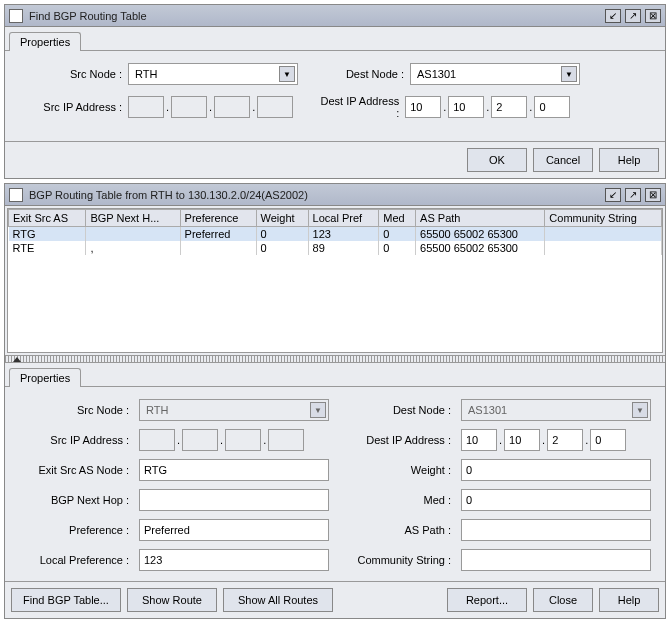 The image size is (670, 643). What do you see at coordinates (556, 500) in the screenshot?
I see `med-field: 0` at bounding box center [556, 500].